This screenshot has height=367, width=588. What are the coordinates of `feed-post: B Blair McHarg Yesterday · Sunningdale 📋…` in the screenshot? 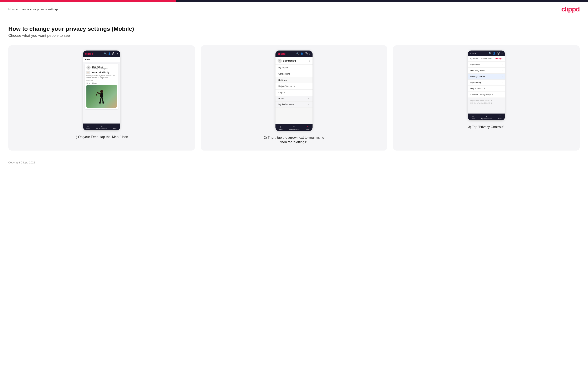 It's located at (102, 87).